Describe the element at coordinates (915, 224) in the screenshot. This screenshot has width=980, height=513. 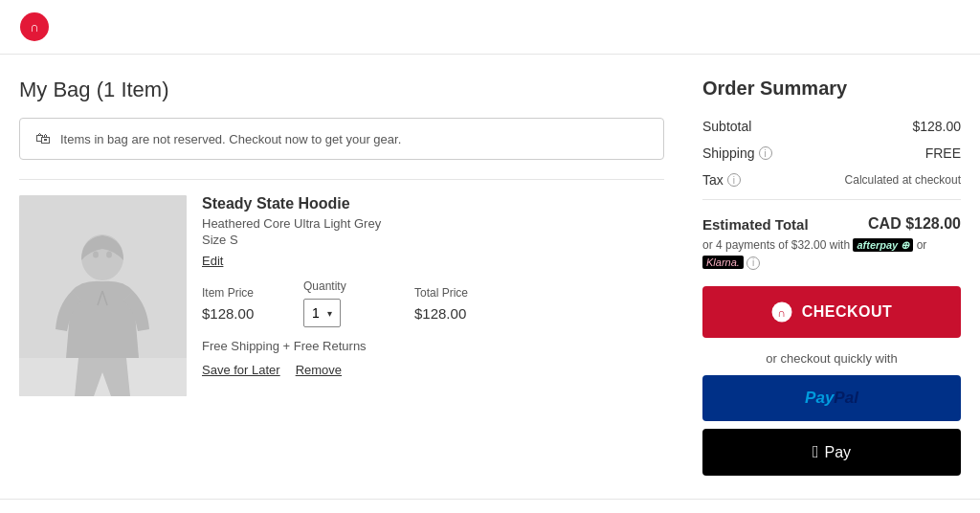
I see `estimated-total-value: CAD $128.00` at that location.